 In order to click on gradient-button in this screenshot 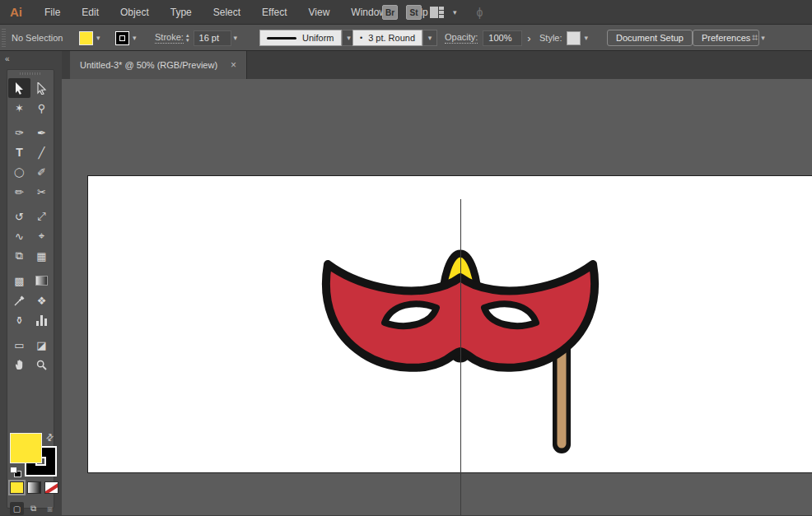, I will do `click(35, 487)`.